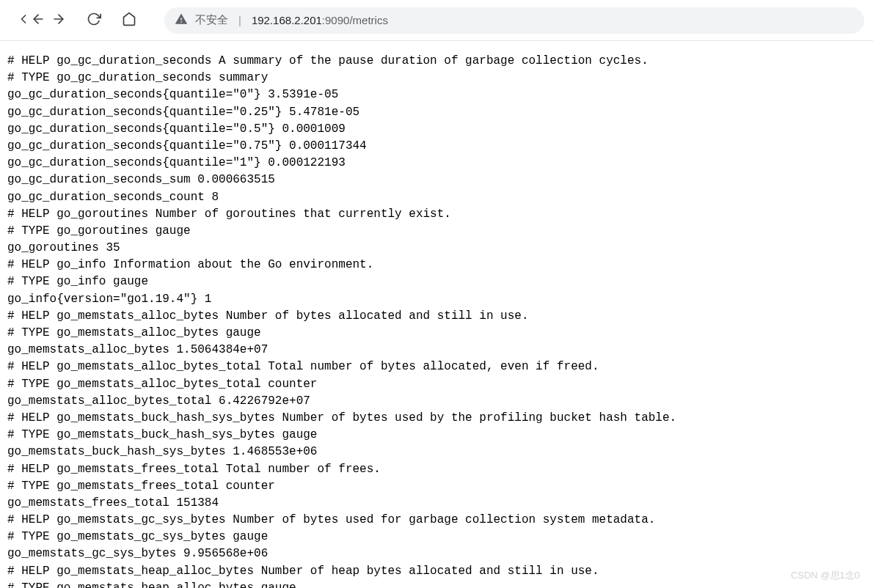 The height and width of the screenshot is (588, 873). I want to click on home-icon, so click(129, 21).